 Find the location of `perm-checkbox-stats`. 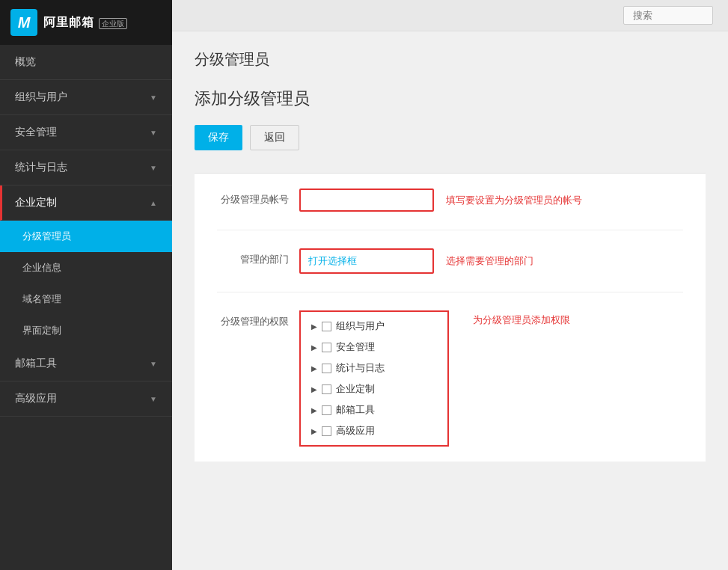

perm-checkbox-stats is located at coordinates (326, 368).